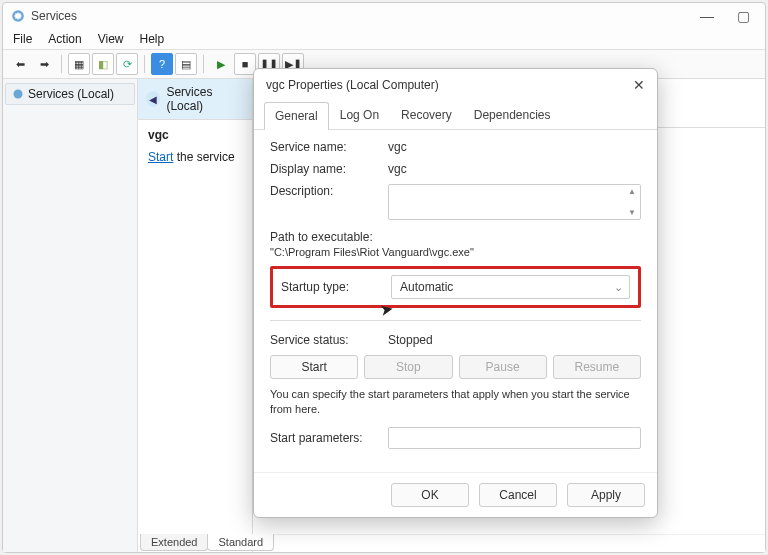 This screenshot has height=555, width=768. What do you see at coordinates (325, 147) in the screenshot?
I see `service-name-label: Service name:` at bounding box center [325, 147].